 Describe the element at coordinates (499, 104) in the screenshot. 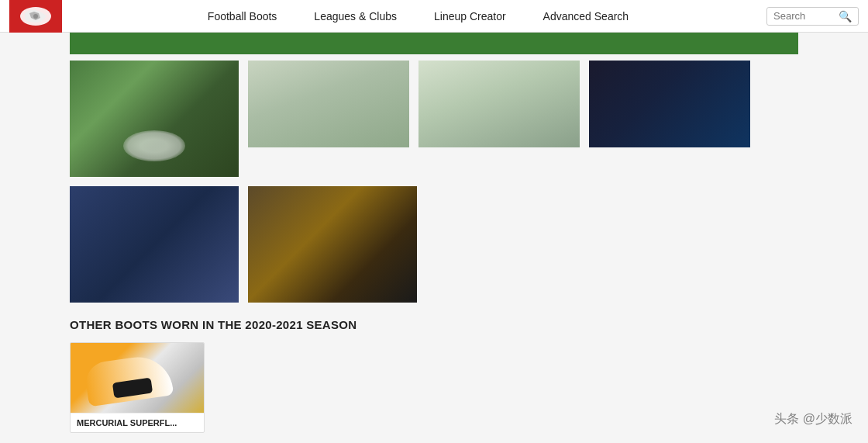

I see `gallery-image-player-sit` at that location.